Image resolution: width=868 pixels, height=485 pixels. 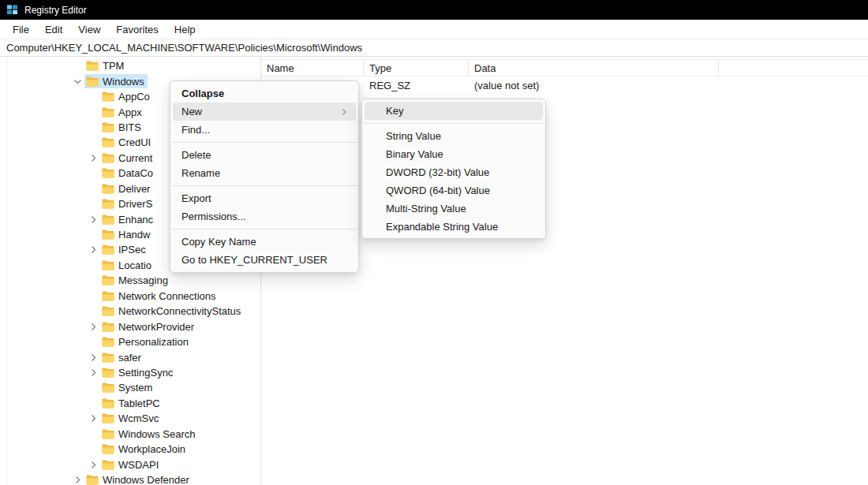 I want to click on context-menu-item-export: Export, so click(x=264, y=199).